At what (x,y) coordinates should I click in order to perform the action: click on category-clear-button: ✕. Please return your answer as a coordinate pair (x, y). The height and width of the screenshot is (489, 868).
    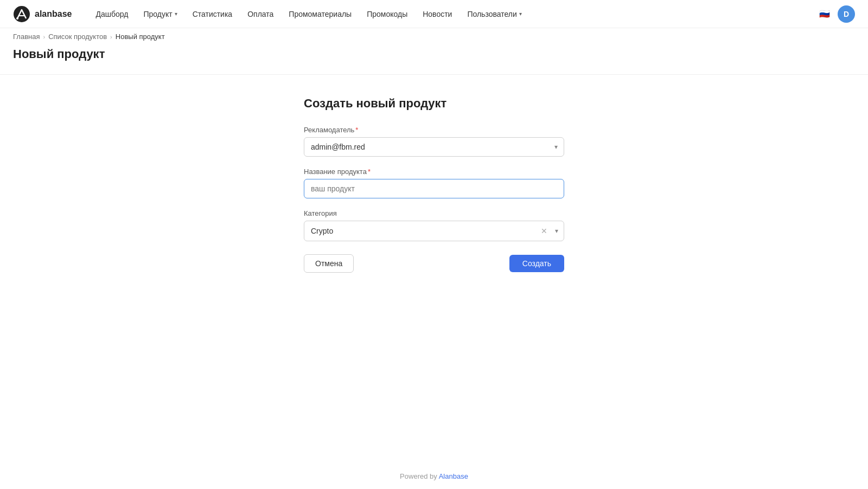
    Looking at the image, I should click on (544, 231).